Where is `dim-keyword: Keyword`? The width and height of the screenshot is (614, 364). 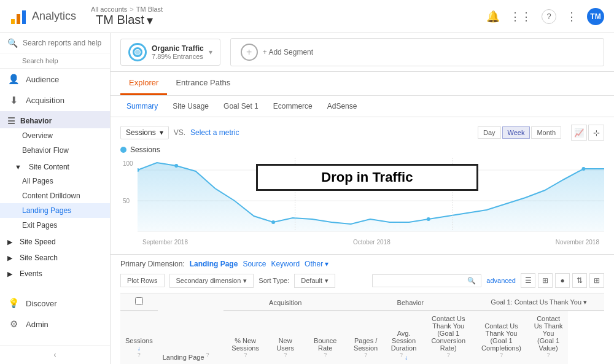 dim-keyword: Keyword is located at coordinates (285, 264).